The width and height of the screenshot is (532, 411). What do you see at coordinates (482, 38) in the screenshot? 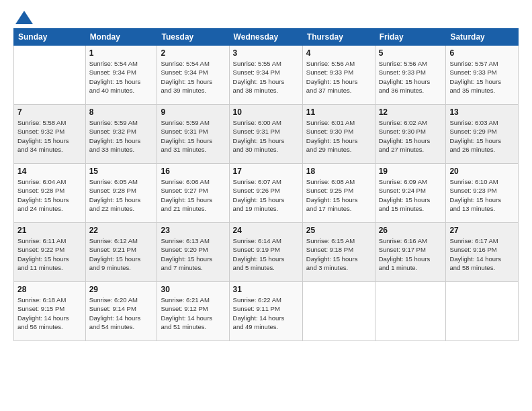
I see `weekday-header-saturday: Saturday` at bounding box center [482, 38].